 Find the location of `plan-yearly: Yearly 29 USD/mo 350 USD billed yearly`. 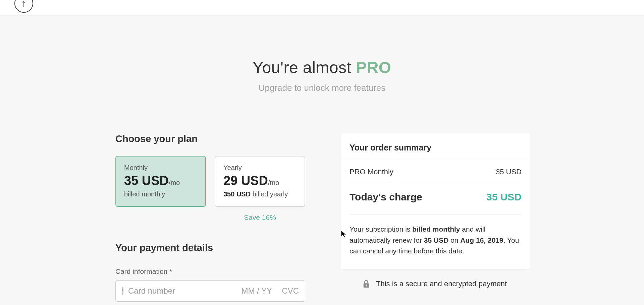

plan-yearly: Yearly 29 USD/mo 350 USD billed yearly is located at coordinates (260, 181).